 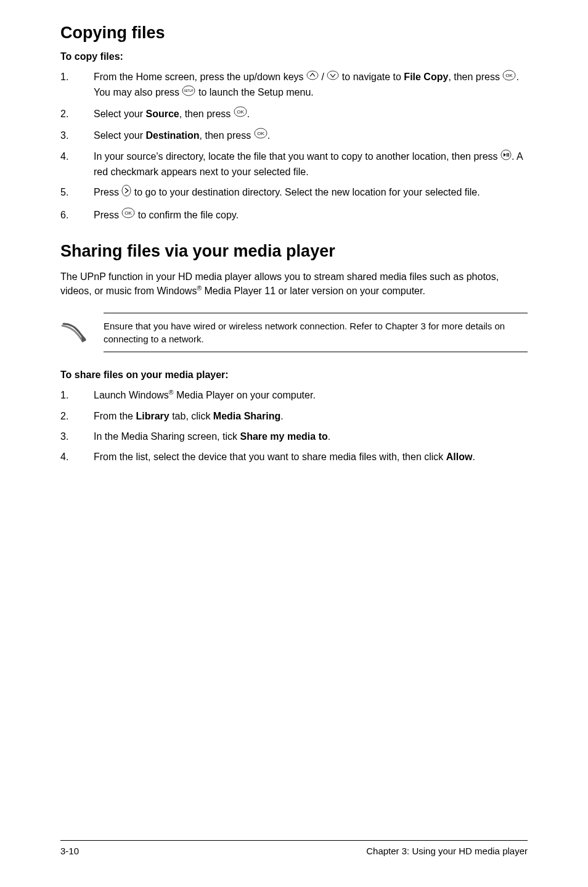 I want to click on setup-key-icon: SETUP, so click(x=189, y=93).